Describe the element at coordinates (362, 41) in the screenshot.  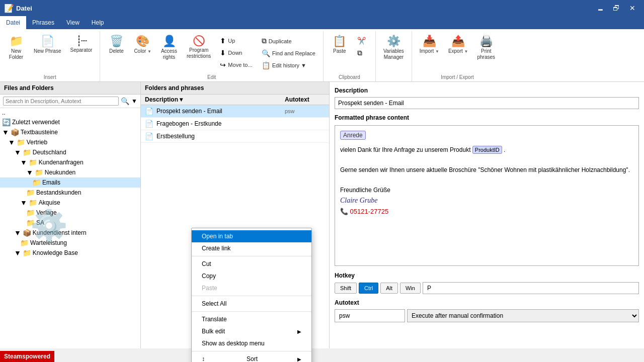
I see `cut-button: ✂️` at that location.